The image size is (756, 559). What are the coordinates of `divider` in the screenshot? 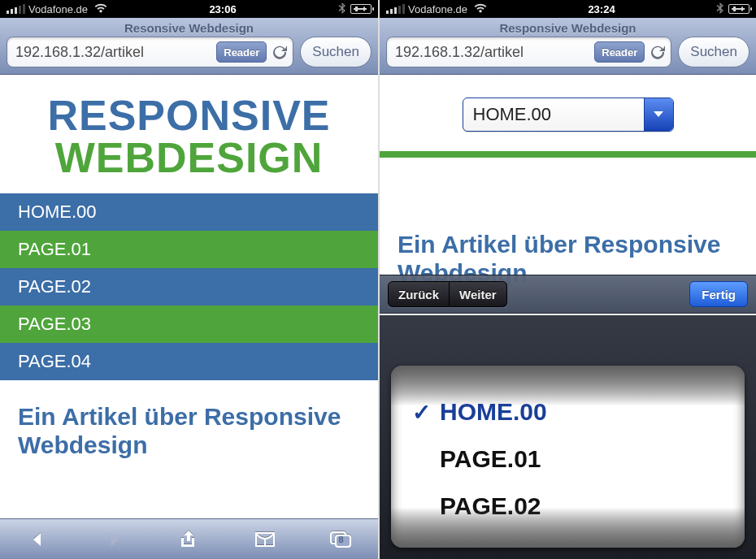 It's located at (567, 154).